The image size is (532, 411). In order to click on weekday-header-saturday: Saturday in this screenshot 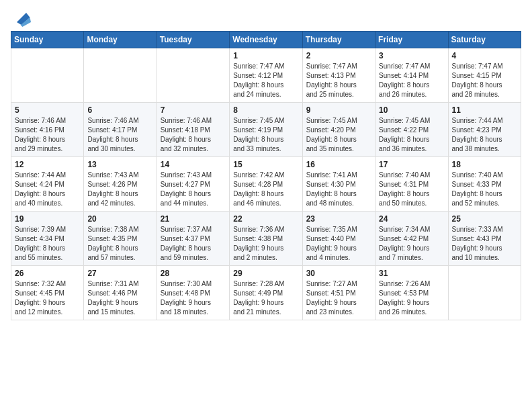, I will do `click(484, 40)`.